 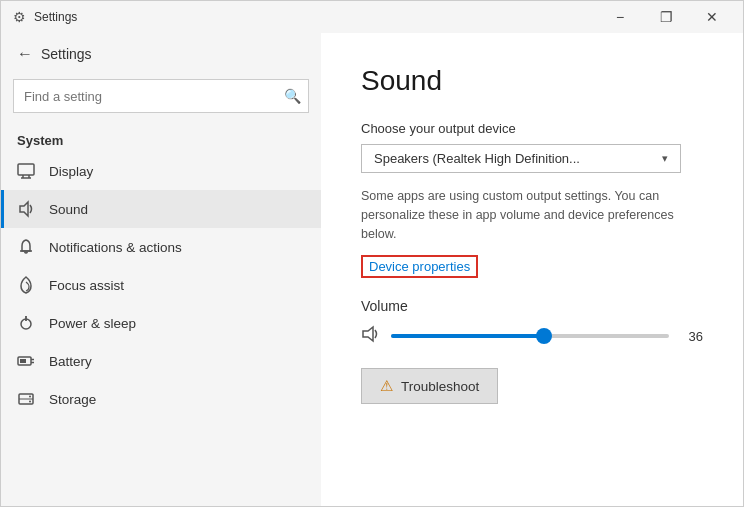 I want to click on restore-button: ❐, so click(x=666, y=17).